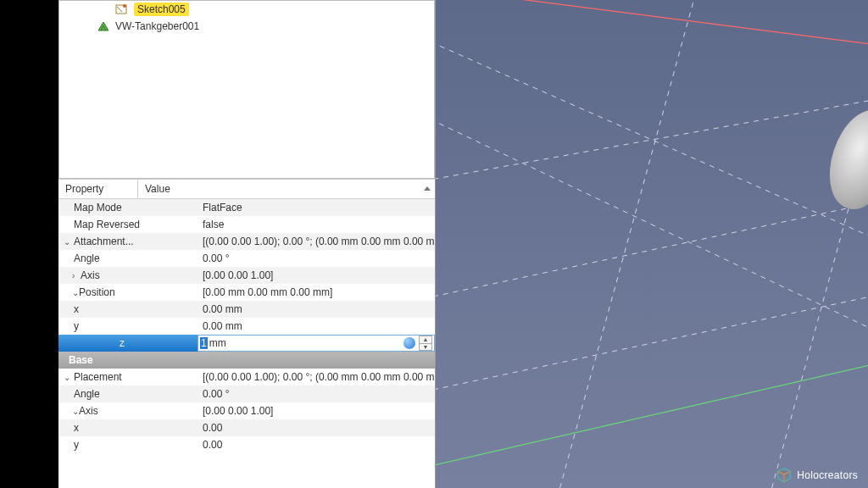  What do you see at coordinates (247, 275) in the screenshot?
I see `row-att-axis: ›Axis [0.00 0.00 1.00]` at bounding box center [247, 275].